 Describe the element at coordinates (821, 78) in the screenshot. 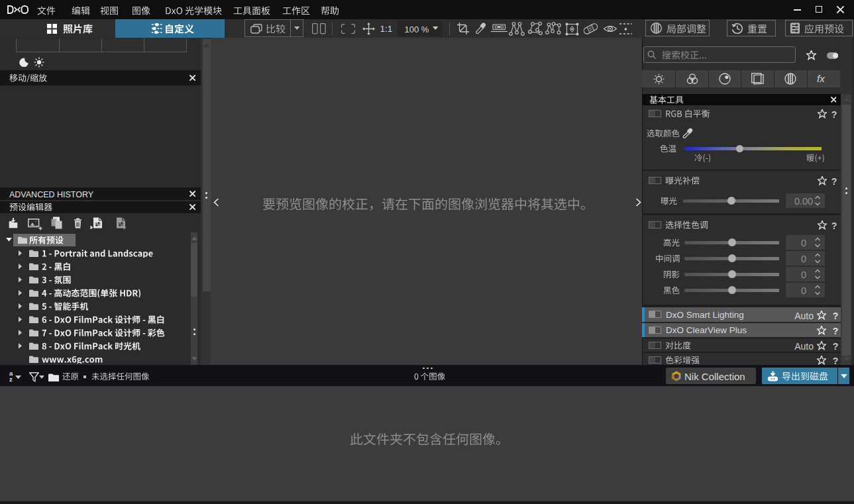

I see `svg-text: fx` at that location.